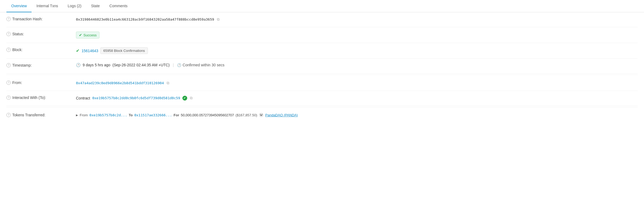 The height and width of the screenshot is (215, 644). What do you see at coordinates (90, 51) in the screenshot?
I see `block-number-link: 15614643` at bounding box center [90, 51].